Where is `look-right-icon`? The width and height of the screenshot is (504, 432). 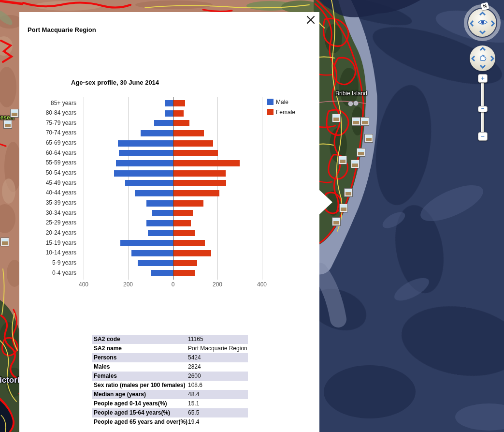
look-right-icon is located at coordinates (493, 23).